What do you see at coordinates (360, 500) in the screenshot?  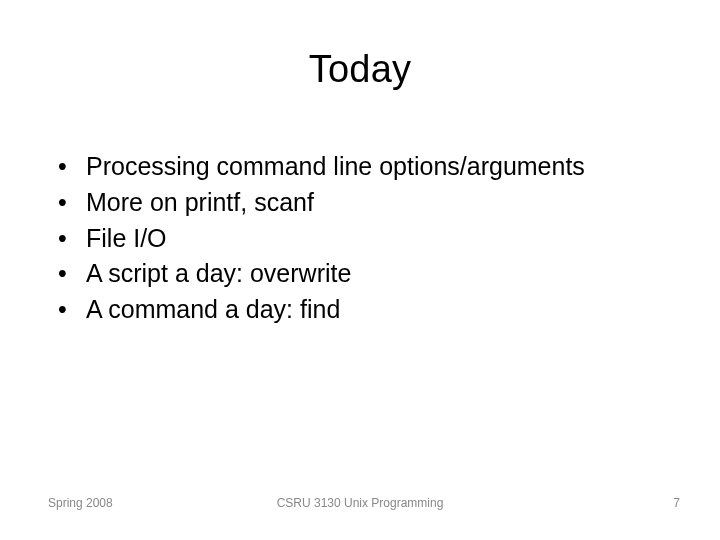 I see `slide-footer: Spring 2008 CSRU 3130 Unix Programming 7` at bounding box center [360, 500].